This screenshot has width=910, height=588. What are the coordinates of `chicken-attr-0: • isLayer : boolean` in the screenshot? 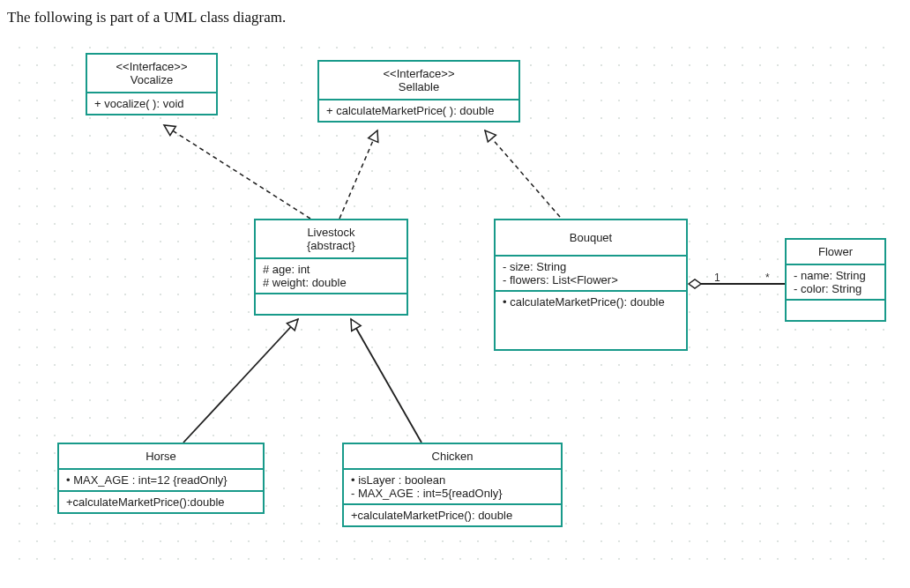 It's located at (452, 480).